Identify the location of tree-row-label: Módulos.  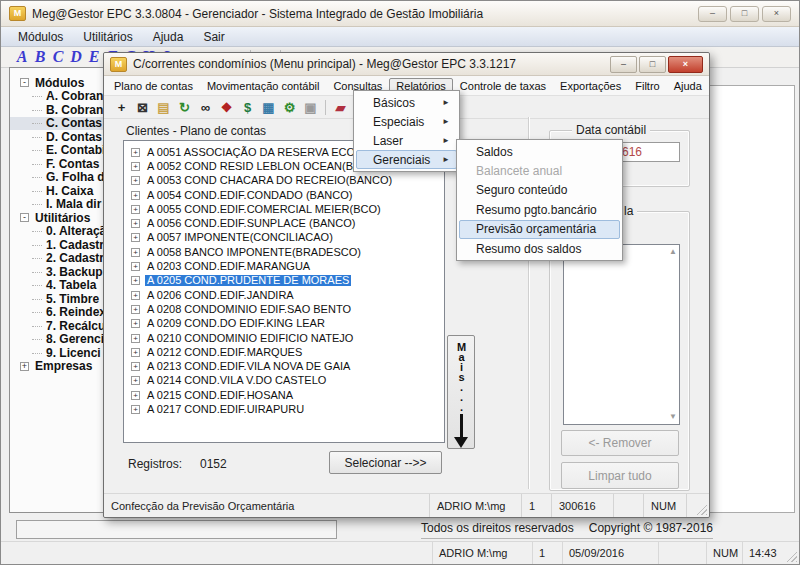
(60, 83).